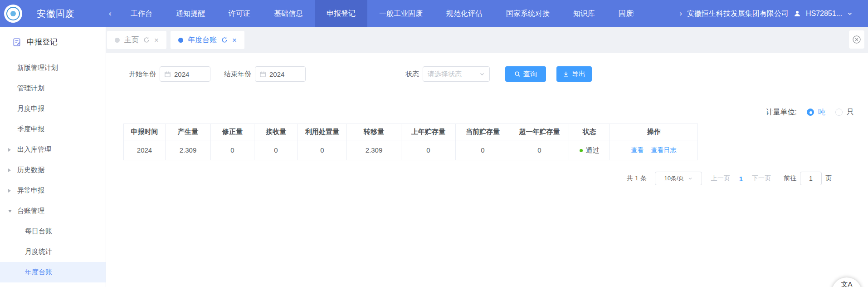 This screenshot has height=287, width=868. Describe the element at coordinates (233, 150) in the screenshot. I see `cell-corrected: 0` at that location.